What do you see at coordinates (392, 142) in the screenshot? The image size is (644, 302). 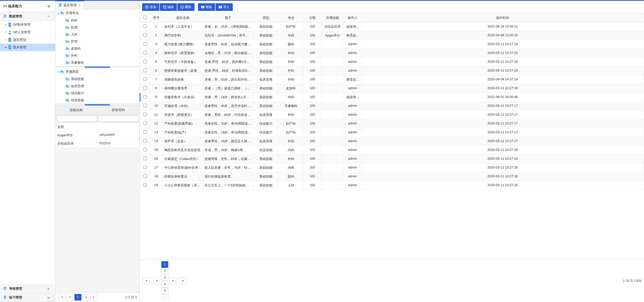 I see `table-row: 14 拔甲术（足趾） 患者男性，16岁，因右足大拇趾... 临床思维 外科 10…` at bounding box center [392, 142].